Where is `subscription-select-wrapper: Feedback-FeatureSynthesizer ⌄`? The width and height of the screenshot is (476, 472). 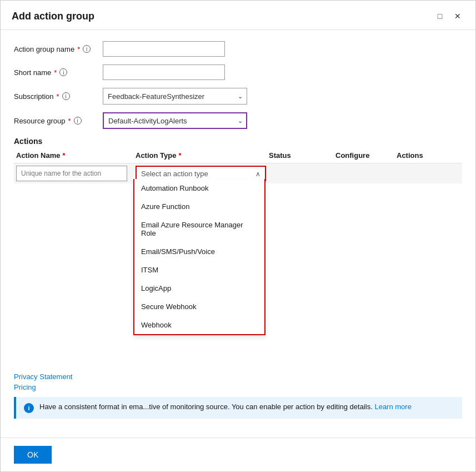
subscription-select-wrapper: Feedback-FeatureSynthesizer ⌄ is located at coordinates (175, 96).